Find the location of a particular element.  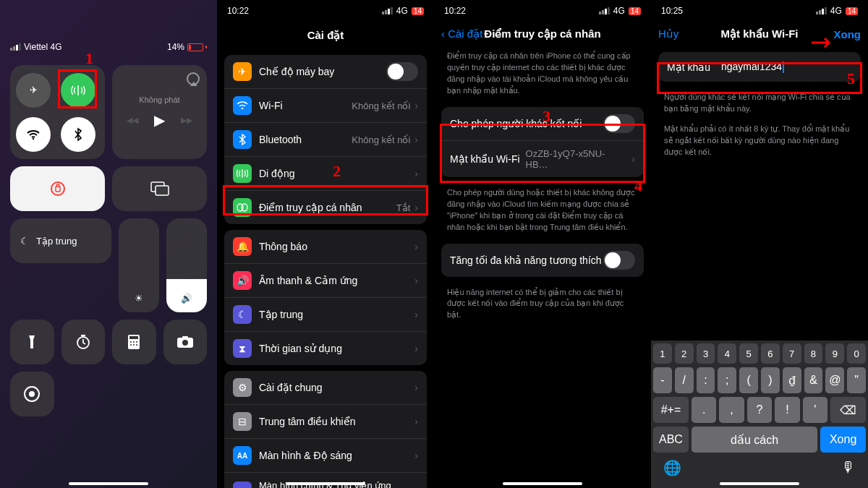

airplane-toggle is located at coordinates (402, 72).